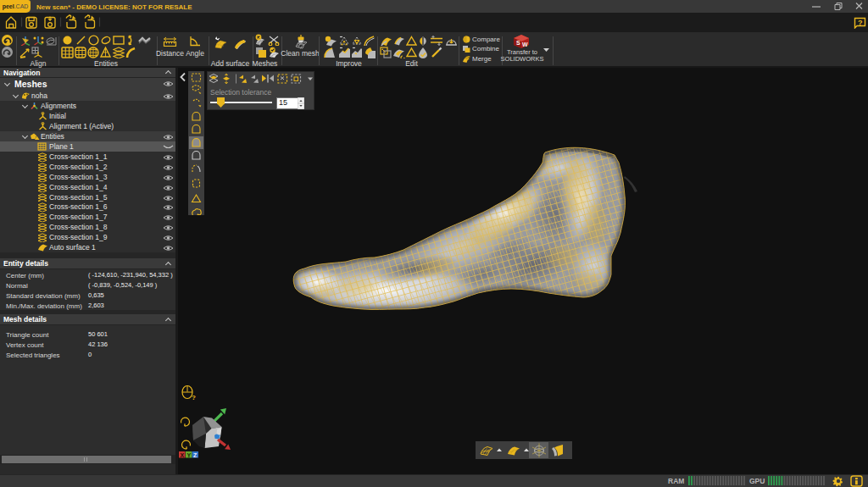 This screenshot has height=487, width=868. What do you see at coordinates (195, 456) in the screenshot?
I see `svg-text: Z` at bounding box center [195, 456].